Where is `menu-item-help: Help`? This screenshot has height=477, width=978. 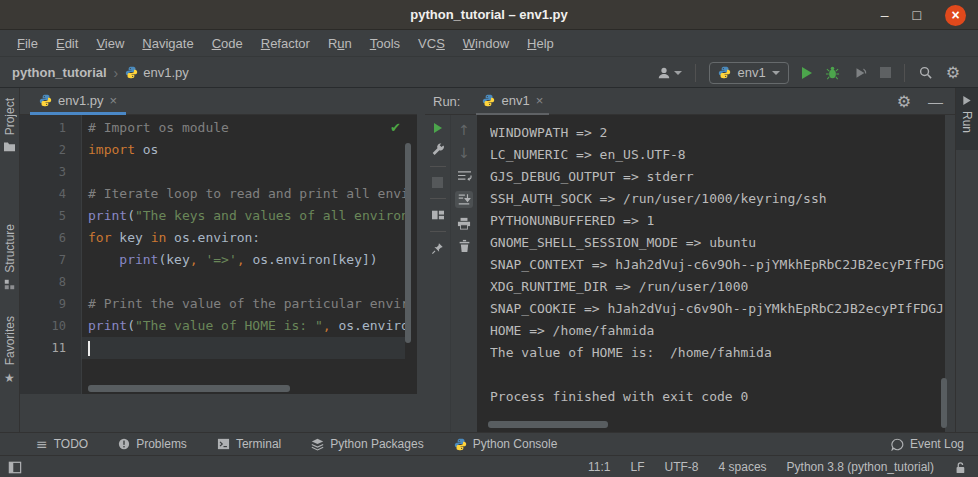
menu-item-help: Help is located at coordinates (540, 44).